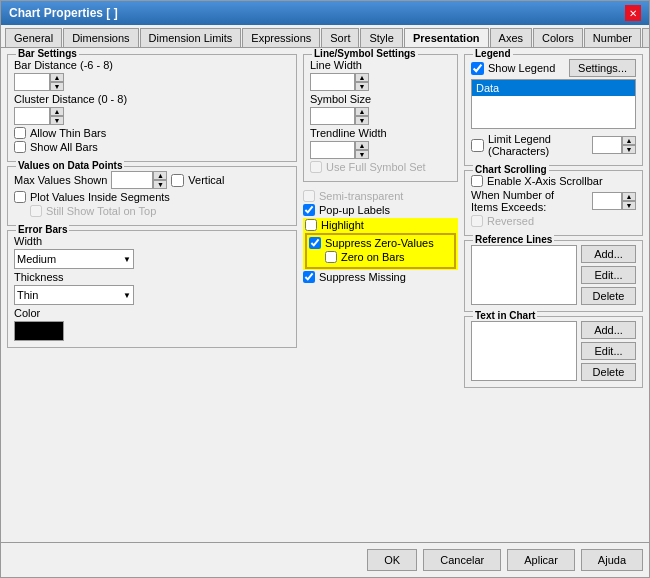 The image size is (650, 578). I want to click on when-exceeds-spinner: 10 ▲ ▼, so click(614, 201).